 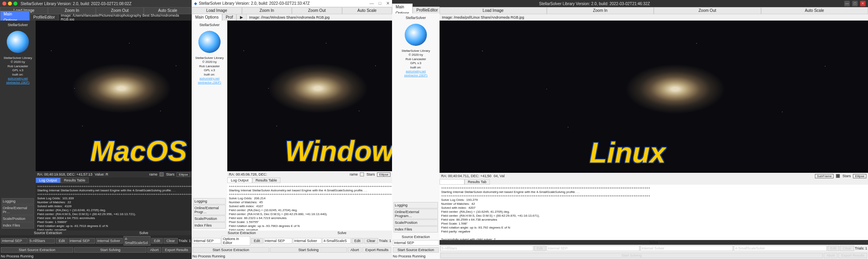 What do you see at coordinates (242, 233) in the screenshot?
I see `section-extraction: Source Extraction` at bounding box center [242, 233].